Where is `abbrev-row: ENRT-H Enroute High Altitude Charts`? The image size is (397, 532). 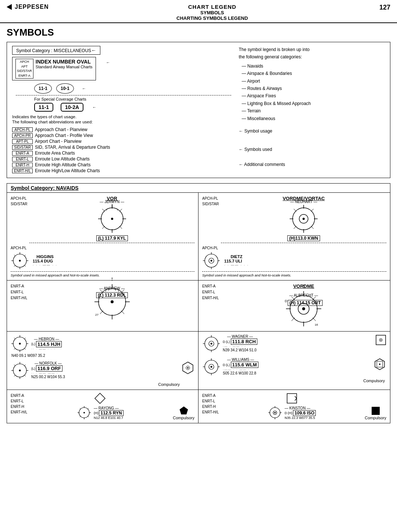
abbrev-row: ENRT-H Enroute High Altitude Charts is located at coordinates (122, 165).